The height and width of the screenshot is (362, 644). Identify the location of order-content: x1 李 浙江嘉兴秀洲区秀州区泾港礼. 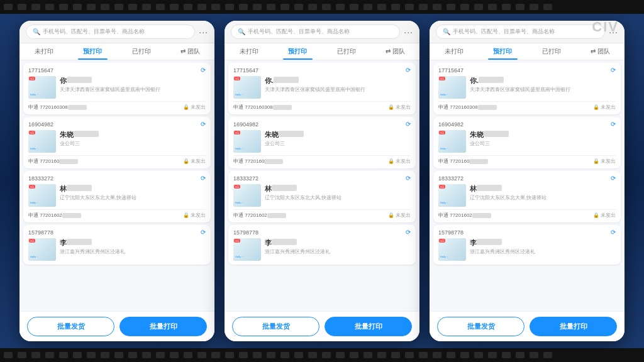
(117, 250).